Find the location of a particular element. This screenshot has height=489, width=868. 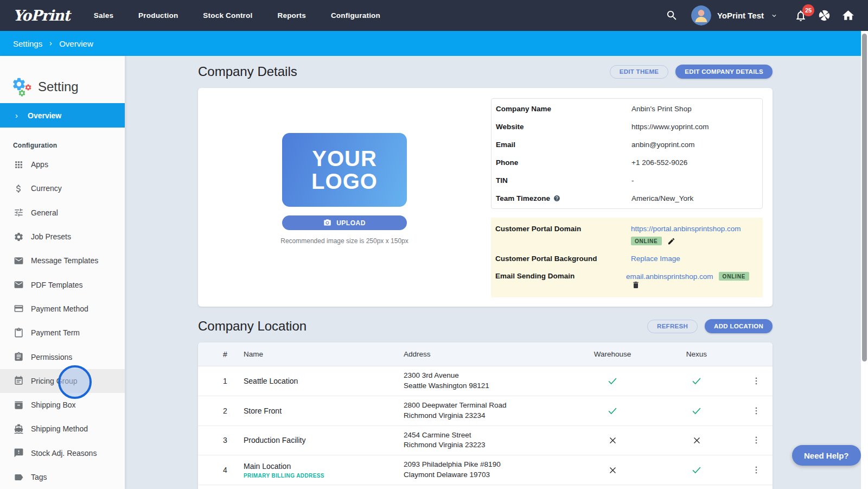

section-title-location: Company Location is located at coordinates (252, 326).